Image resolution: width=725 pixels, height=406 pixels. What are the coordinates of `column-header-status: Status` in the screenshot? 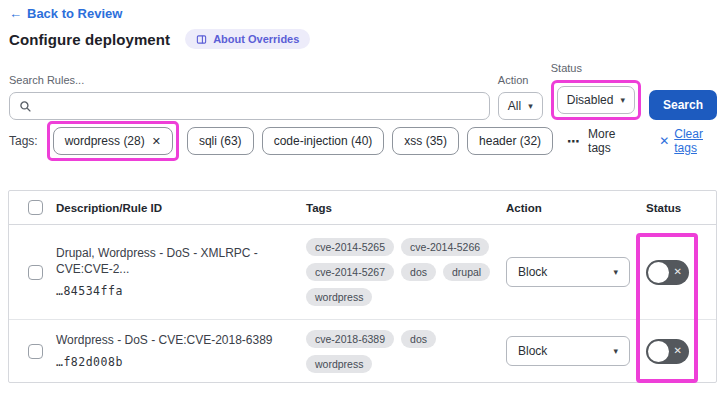 It's located at (681, 208).